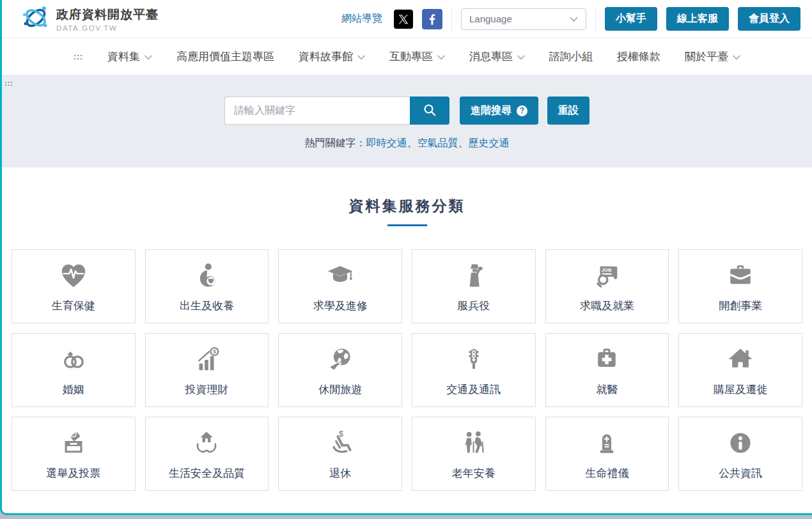 The height and width of the screenshot is (519, 812). Describe the element at coordinates (130, 56) in the screenshot. I see `nav-item: 資料集` at that location.